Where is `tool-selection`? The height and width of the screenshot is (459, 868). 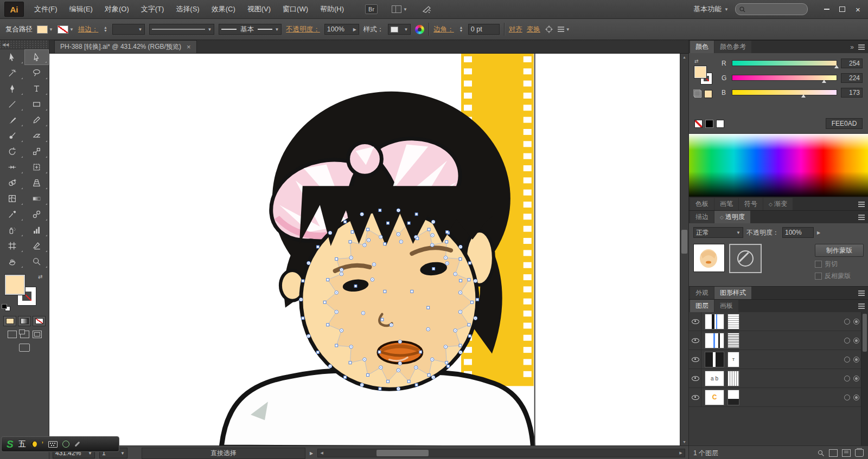 tool-selection is located at coordinates (12, 57).